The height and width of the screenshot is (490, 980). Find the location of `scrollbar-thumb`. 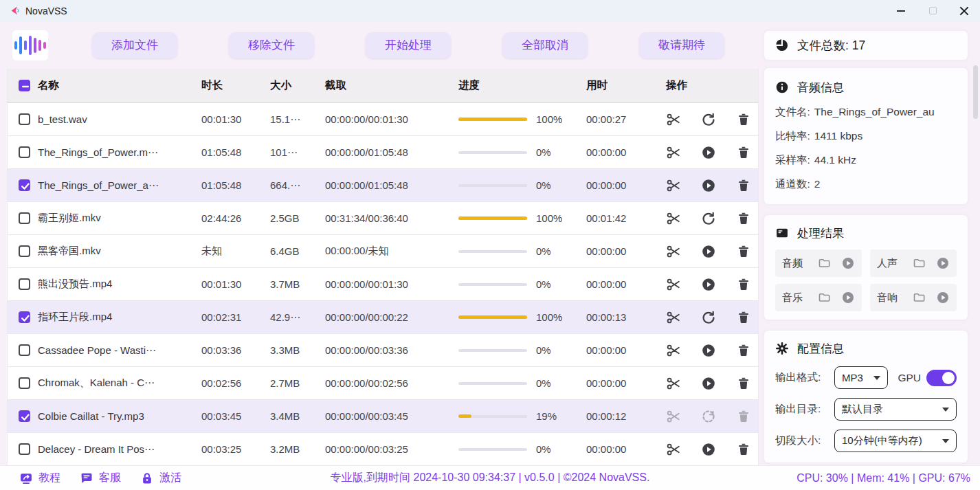

scrollbar-thumb is located at coordinates (976, 92).